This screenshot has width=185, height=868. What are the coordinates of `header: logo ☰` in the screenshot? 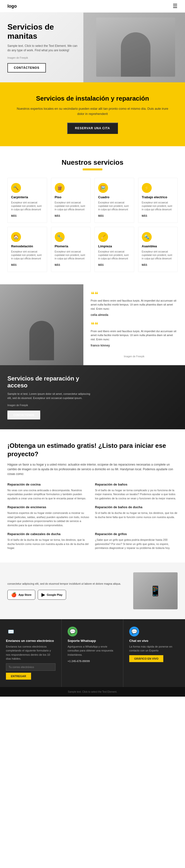 It's located at (92, 6).